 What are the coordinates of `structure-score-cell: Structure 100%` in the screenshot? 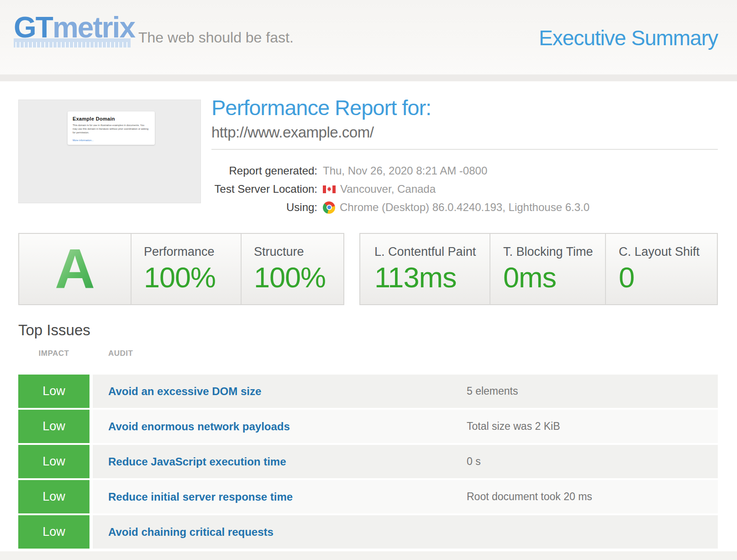 It's located at (292, 269).